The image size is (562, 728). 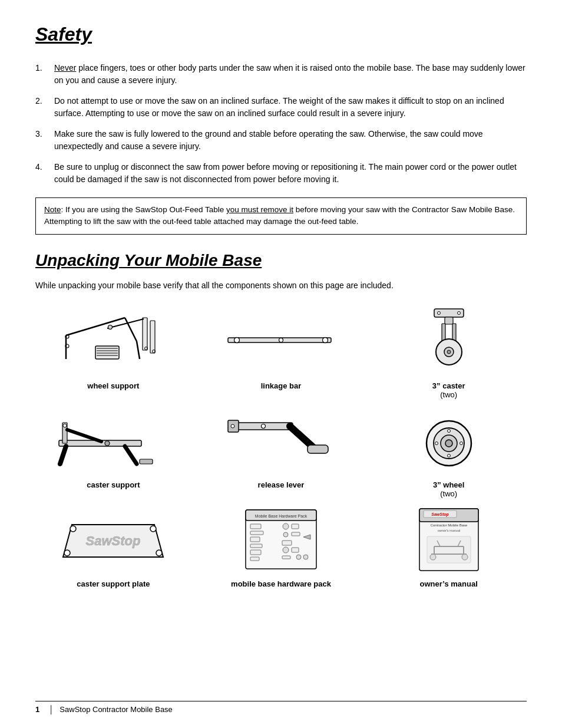 I want to click on safety-item-4-text: Be sure to unplug or disconnect the saw …, so click(x=290, y=173).